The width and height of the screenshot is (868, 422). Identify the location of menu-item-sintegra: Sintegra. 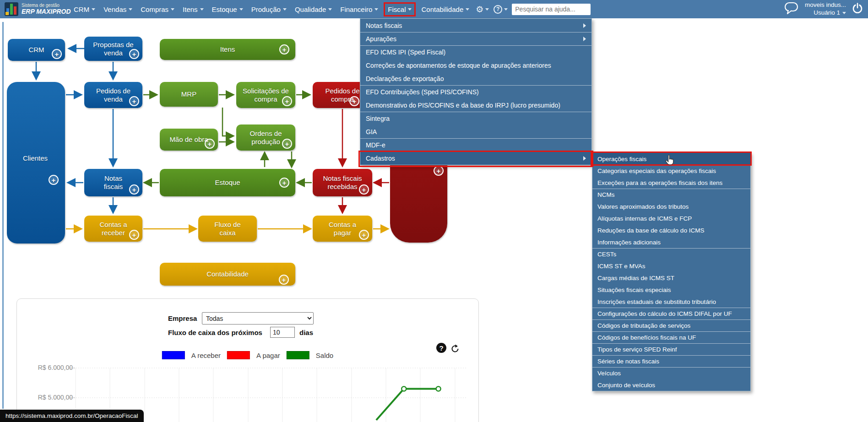
(476, 118).